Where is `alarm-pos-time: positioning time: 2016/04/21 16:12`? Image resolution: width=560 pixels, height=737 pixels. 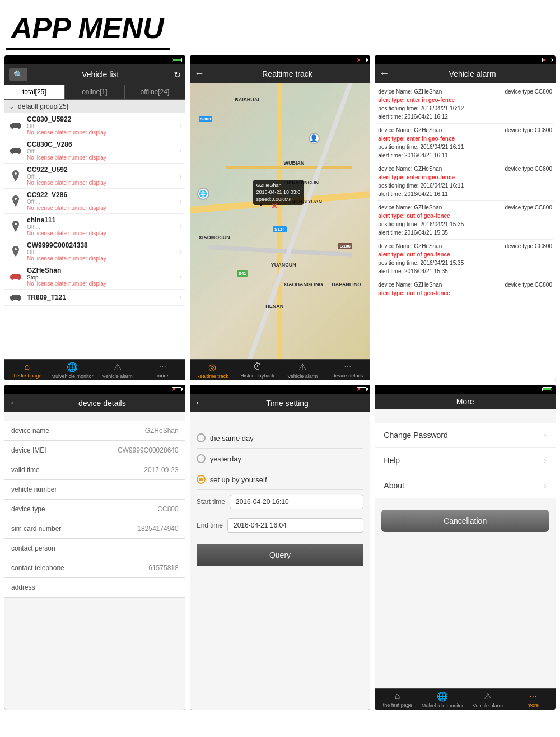
alarm-pos-time: positioning time: 2016/04/21 16:12 is located at coordinates (465, 109).